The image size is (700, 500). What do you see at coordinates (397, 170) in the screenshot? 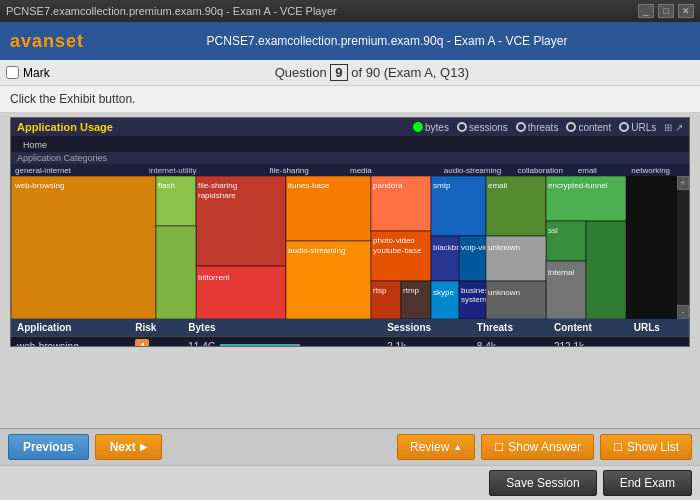
I see `cat-media: media` at bounding box center [397, 170].